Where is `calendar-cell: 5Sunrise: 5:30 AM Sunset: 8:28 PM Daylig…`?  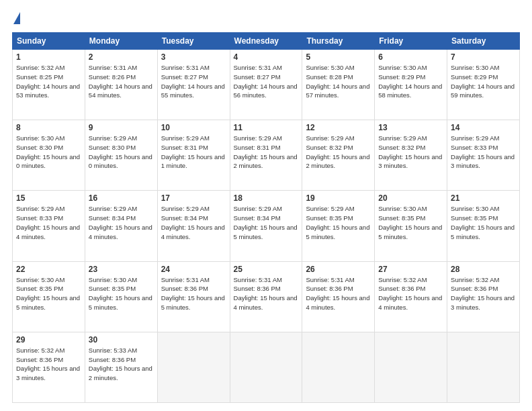 calendar-cell: 5Sunrise: 5:30 AM Sunset: 8:28 PM Daylig… is located at coordinates (339, 85).